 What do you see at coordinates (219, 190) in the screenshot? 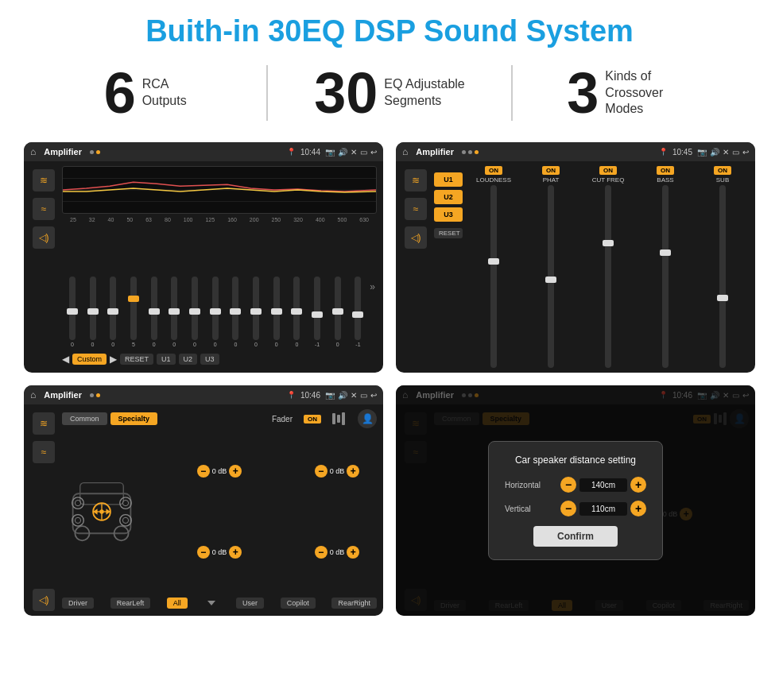
I see `eq-chart` at bounding box center [219, 190].